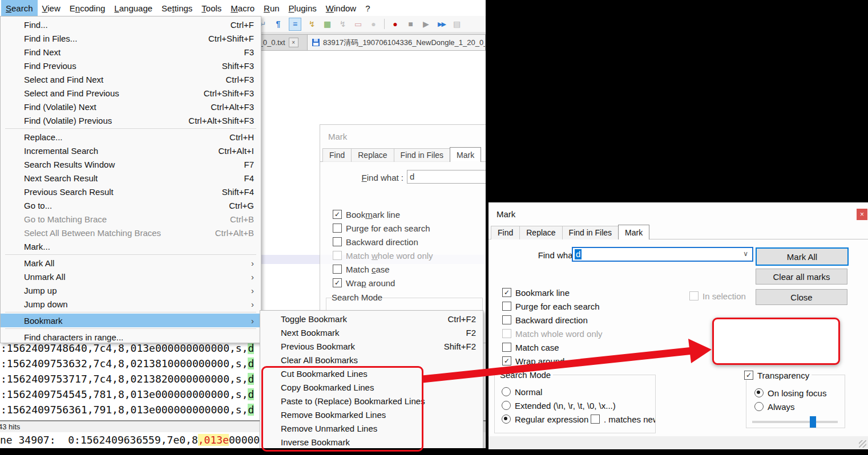  I want to click on checkbox-transparency: ✓Transparency, so click(777, 375).